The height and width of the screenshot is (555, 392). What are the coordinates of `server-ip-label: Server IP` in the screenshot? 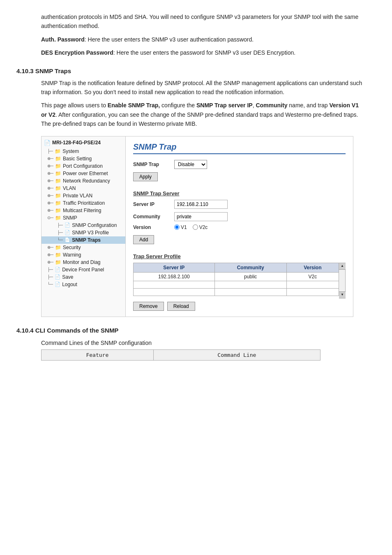 It's located at (152, 204).